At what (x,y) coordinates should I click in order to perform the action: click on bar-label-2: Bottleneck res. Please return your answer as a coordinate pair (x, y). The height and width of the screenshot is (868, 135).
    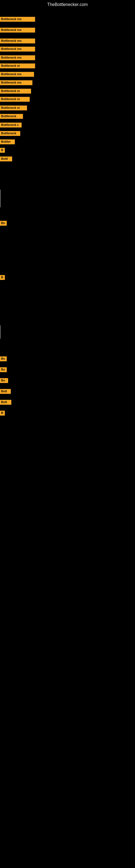
    Looking at the image, I should click on (17, 41).